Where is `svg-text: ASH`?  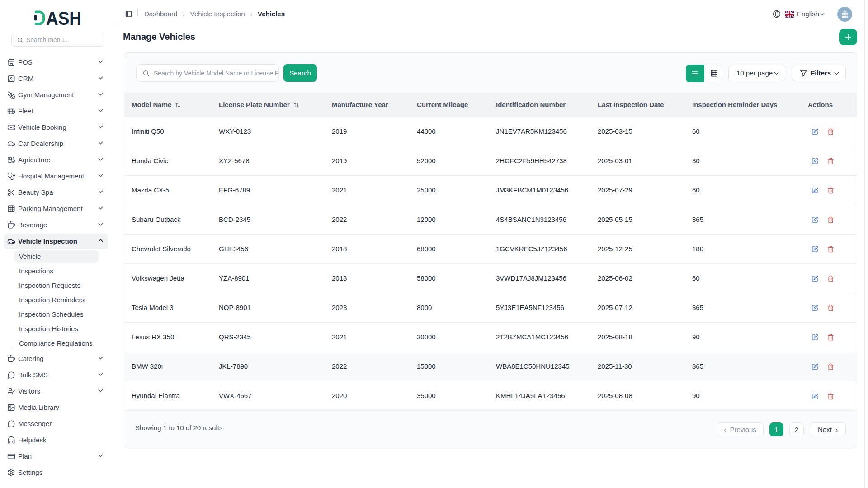 svg-text: ASH is located at coordinates (64, 18).